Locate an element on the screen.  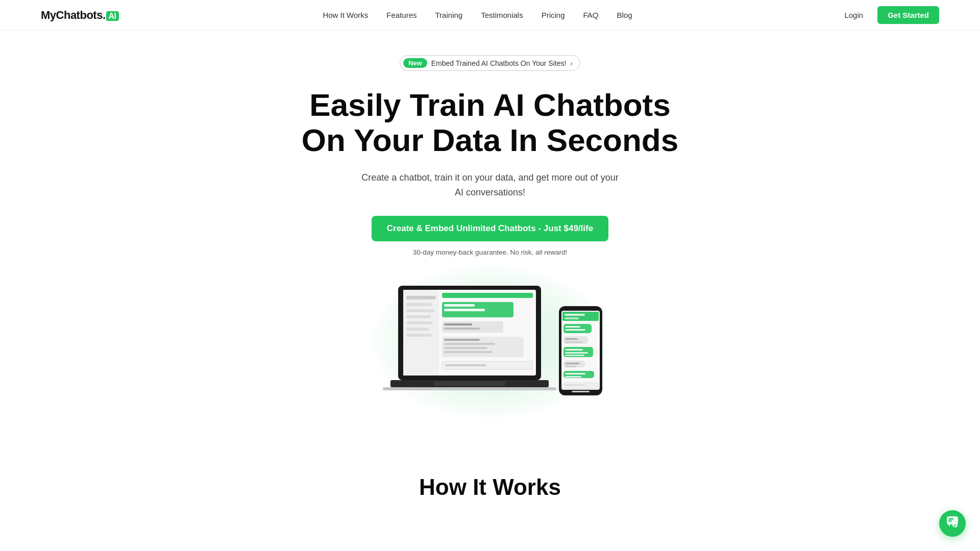
navbar: MyChatbots.AI How It Works Features Trai… is located at coordinates (490, 15).